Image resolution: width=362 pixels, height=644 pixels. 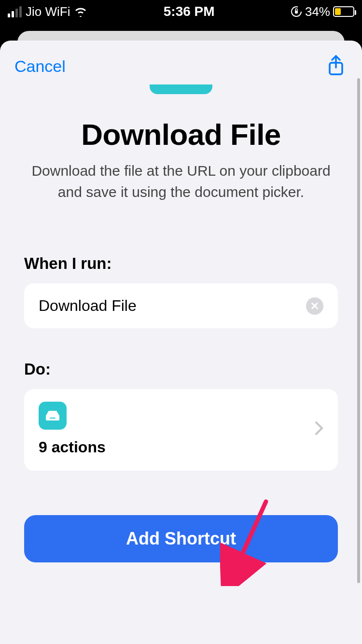 I want to click on actions-count-label: 9 actions, so click(x=72, y=447).